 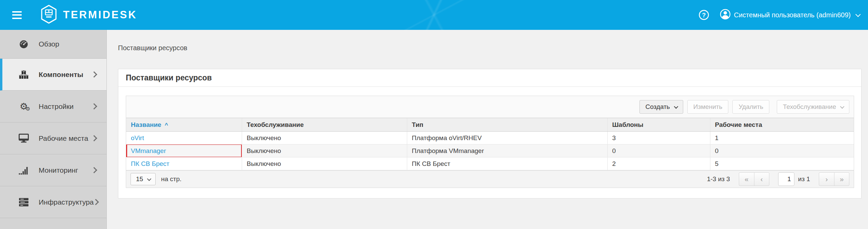 What do you see at coordinates (58, 170) in the screenshot?
I see `sidebar-item-label: Мониторинг` at bounding box center [58, 170].